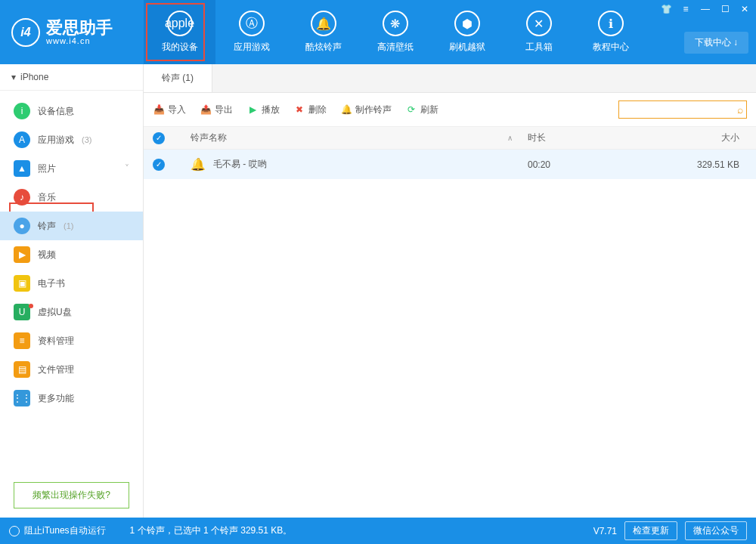 The height and width of the screenshot is (544, 756). Describe the element at coordinates (22, 140) in the screenshot. I see `sidebar-icon: A` at that location.